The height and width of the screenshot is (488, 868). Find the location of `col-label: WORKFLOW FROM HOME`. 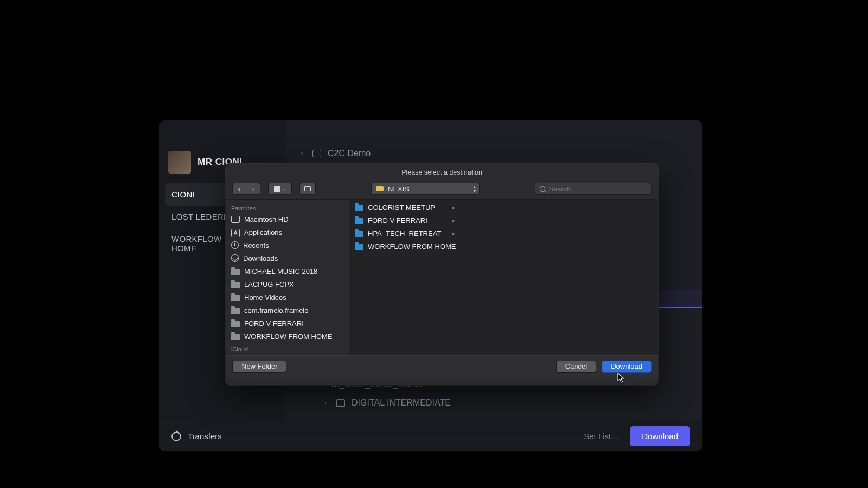

col-label: WORKFLOW FROM HOME is located at coordinates (412, 246).